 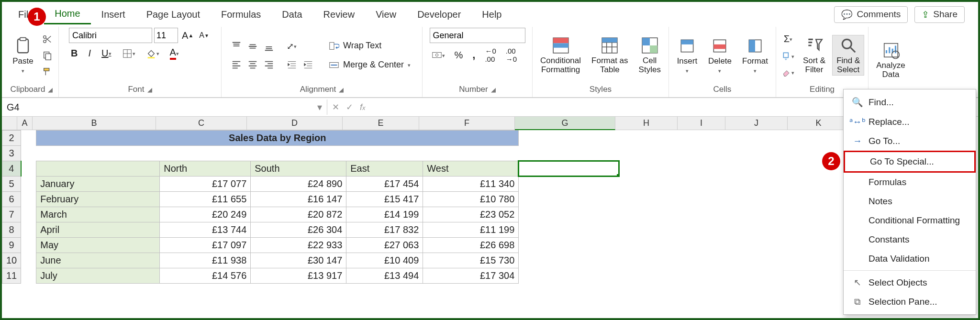 I want to click on data-cell: £11 655, so click(x=205, y=199).